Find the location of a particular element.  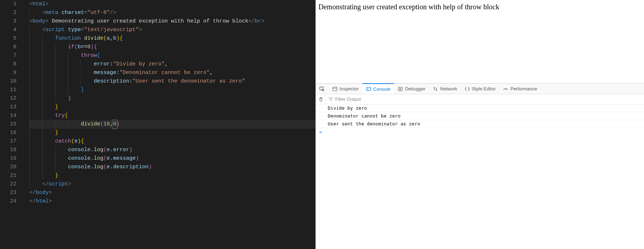

style-editor-icon is located at coordinates (467, 89).